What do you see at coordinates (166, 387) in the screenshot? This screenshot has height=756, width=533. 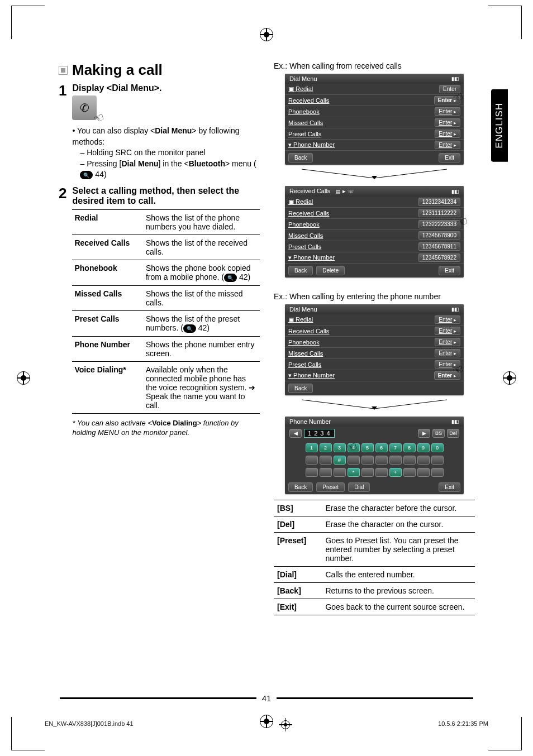 I see `table-row: Voice Dialing*Available only when the co…` at bounding box center [166, 387].